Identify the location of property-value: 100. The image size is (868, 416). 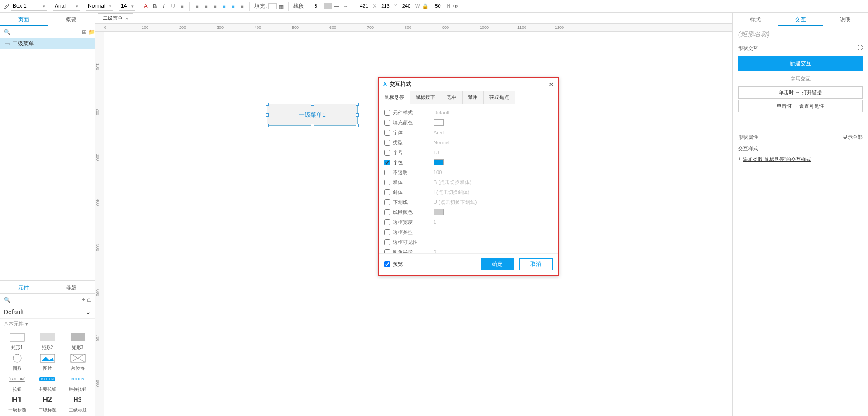
(438, 172).